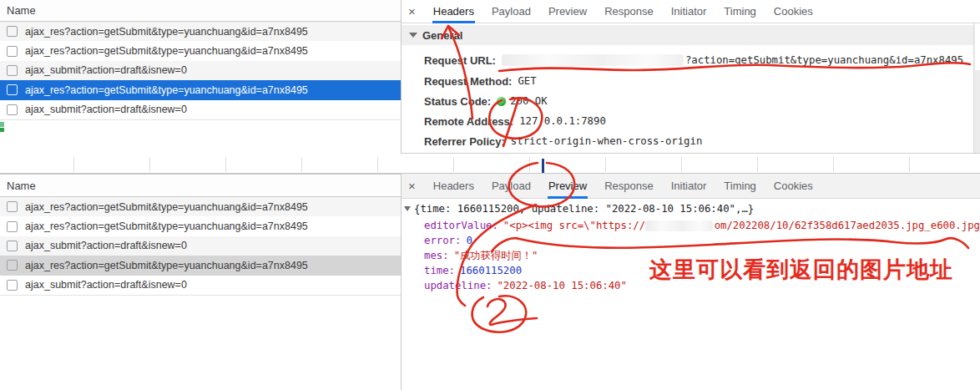  I want to click on json-key: updateline:, so click(457, 286).